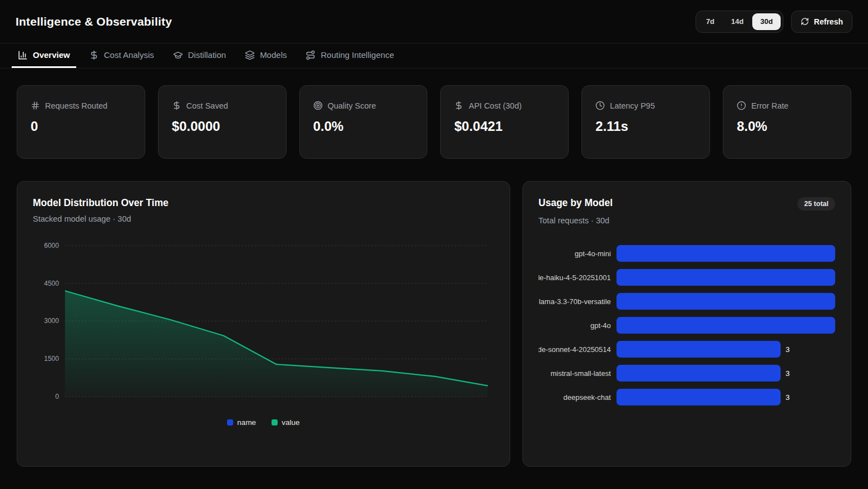  Describe the element at coordinates (81, 126) in the screenshot. I see `metric-value: 0` at that location.